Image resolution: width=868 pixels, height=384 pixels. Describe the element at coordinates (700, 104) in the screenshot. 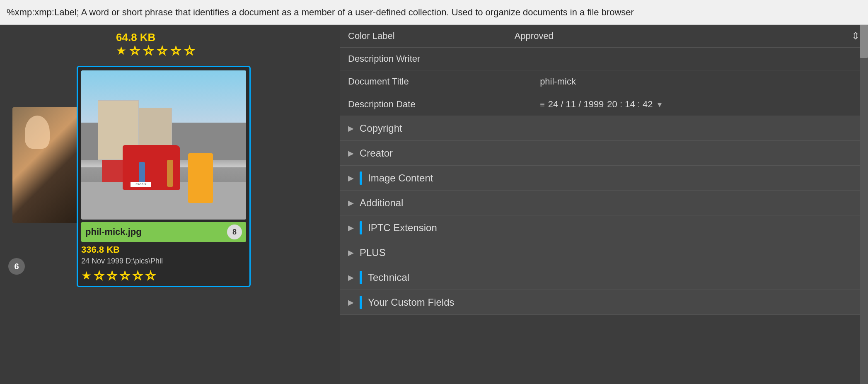

I see `description-date-value-group: ≡ 24 / 11 / 1999 20 : 14 : 42 ▾` at that location.